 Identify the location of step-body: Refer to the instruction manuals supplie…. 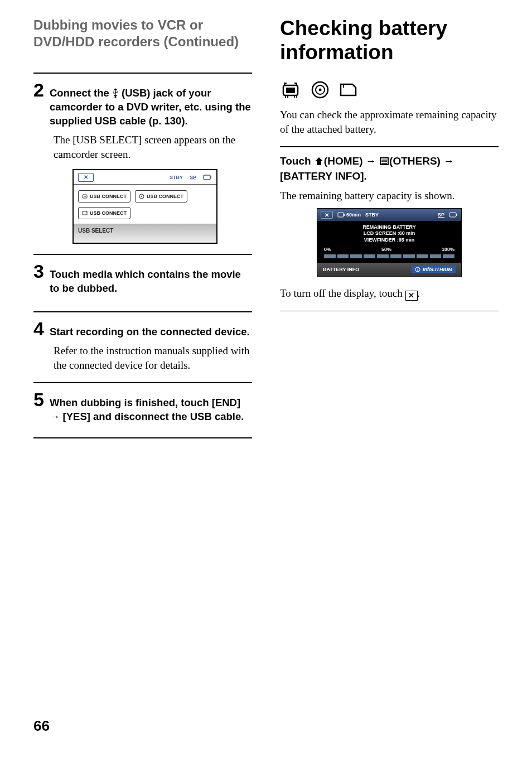
(153, 358).